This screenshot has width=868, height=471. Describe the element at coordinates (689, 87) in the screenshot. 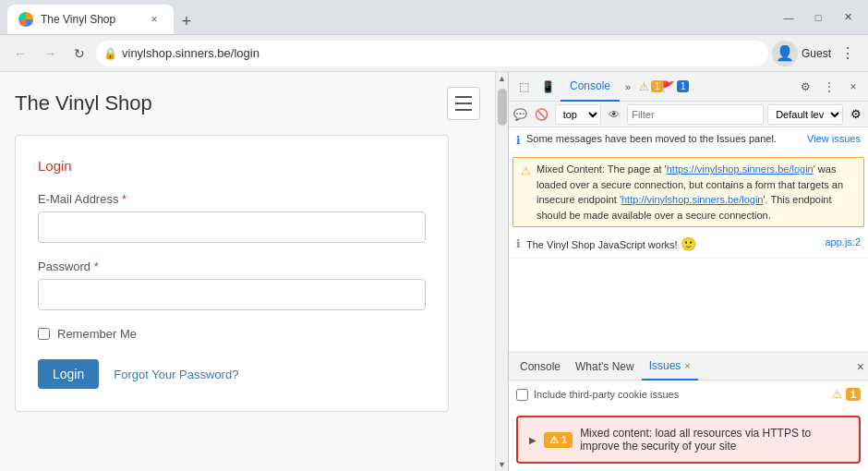

I see `devtools-toolbar: ⬚ 📱 Console » ⚠ 1 🚩 1 ⚙ ⋮ ×` at that location.